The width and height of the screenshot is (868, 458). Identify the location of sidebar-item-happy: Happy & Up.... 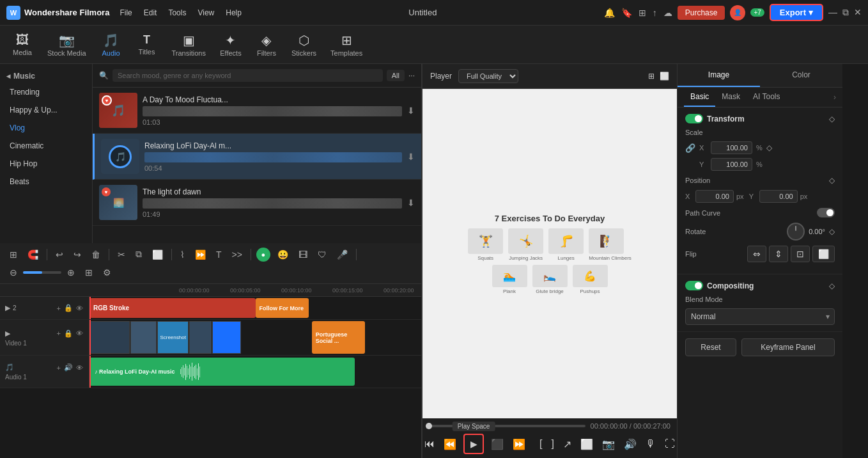
(46, 110).